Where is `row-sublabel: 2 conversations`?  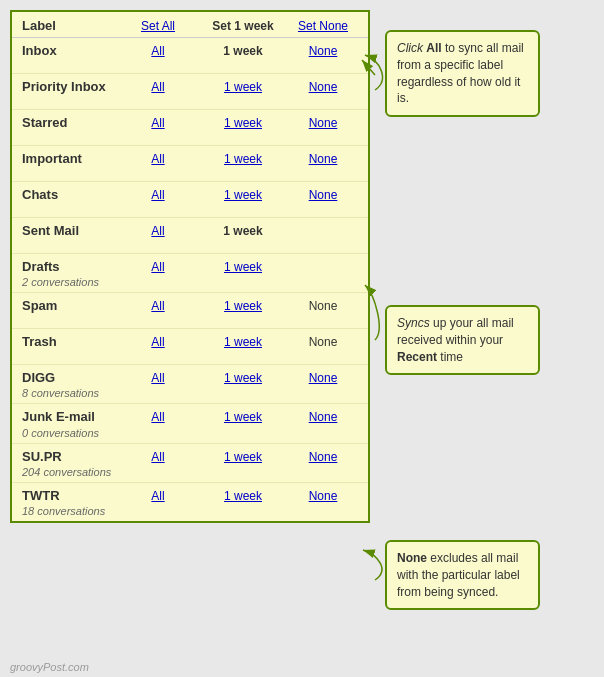
row-sublabel: 2 conversations is located at coordinates (70, 282).